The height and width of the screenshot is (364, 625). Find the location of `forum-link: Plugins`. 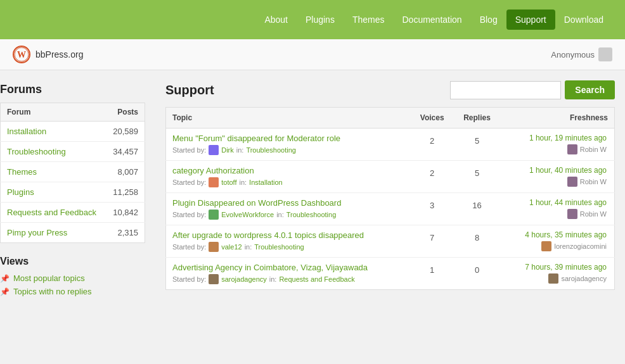

forum-link: Plugins is located at coordinates (20, 192).